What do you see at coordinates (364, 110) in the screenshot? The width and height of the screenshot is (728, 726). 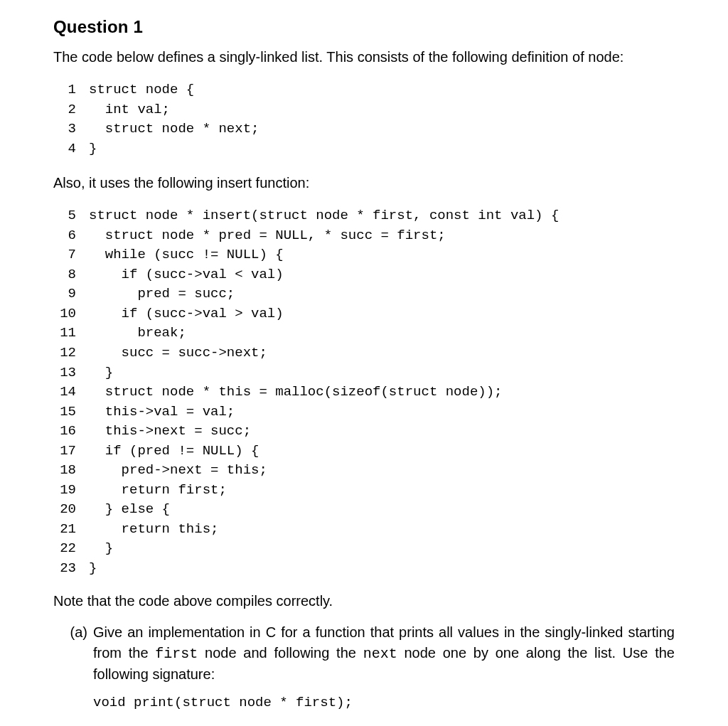 I see `code-line: 2 int val;` at bounding box center [364, 110].